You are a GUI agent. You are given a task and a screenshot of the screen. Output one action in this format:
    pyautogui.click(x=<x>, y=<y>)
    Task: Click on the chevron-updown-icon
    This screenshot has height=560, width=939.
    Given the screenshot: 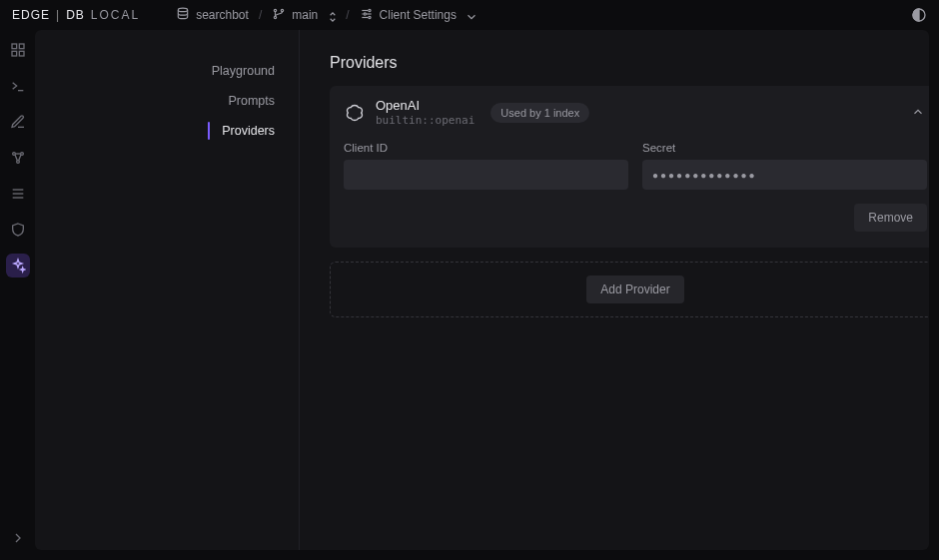 What is the action you would take?
    pyautogui.click(x=331, y=15)
    